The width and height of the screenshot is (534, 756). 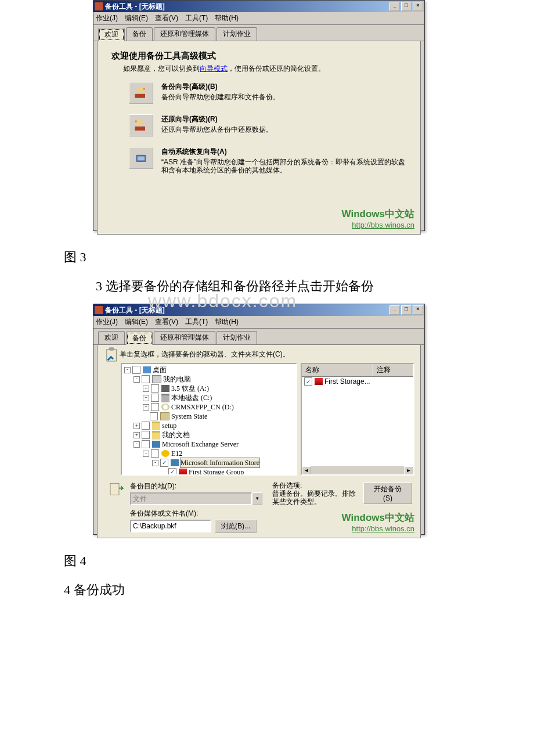 What do you see at coordinates (214, 69) in the screenshot?
I see `wizard-mode-link: 向导模式` at bounding box center [214, 69].